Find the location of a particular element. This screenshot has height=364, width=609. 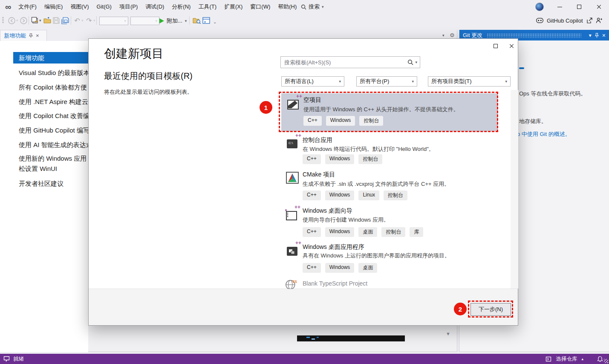

resize-grip is located at coordinates (606, 361).